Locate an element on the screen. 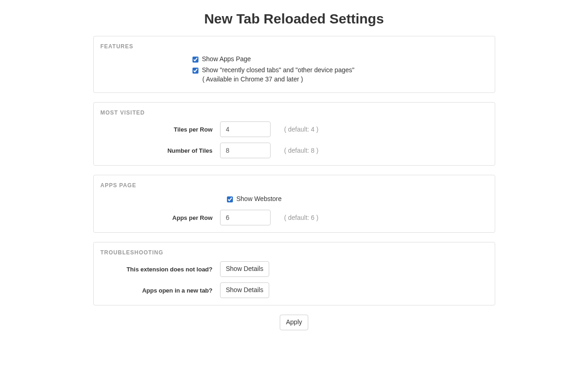  label-show-webstore: Show Webstore is located at coordinates (259, 199).